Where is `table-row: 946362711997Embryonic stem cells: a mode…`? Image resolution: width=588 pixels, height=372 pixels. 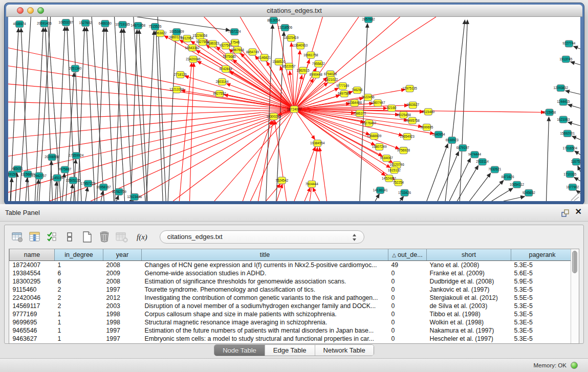 table-row: 946362711997Embryonic stem cells: a mode… is located at coordinates (291, 339).